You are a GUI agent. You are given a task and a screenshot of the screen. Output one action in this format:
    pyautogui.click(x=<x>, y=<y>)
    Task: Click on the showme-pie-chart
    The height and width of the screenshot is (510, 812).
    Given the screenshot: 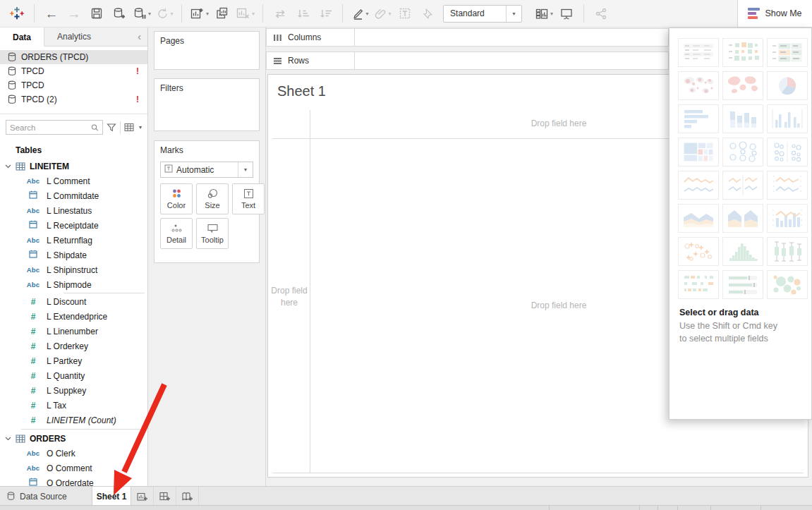 What is the action you would take?
    pyautogui.click(x=787, y=86)
    